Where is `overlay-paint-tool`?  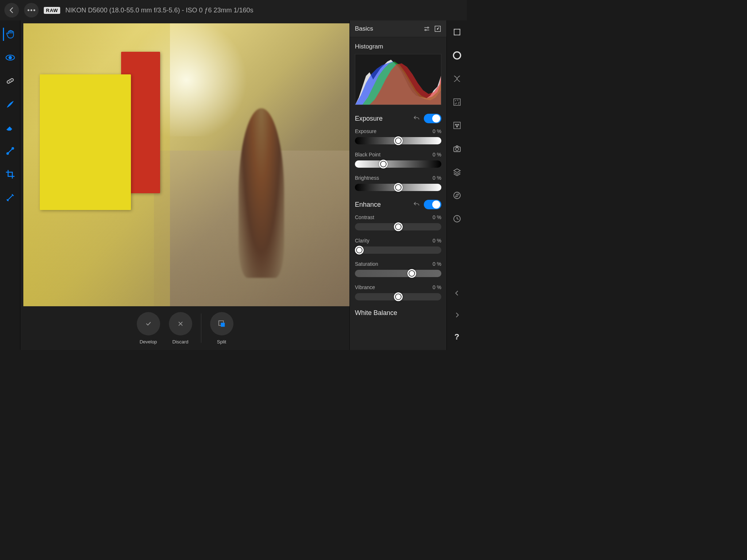 overlay-paint-tool is located at coordinates (10, 104).